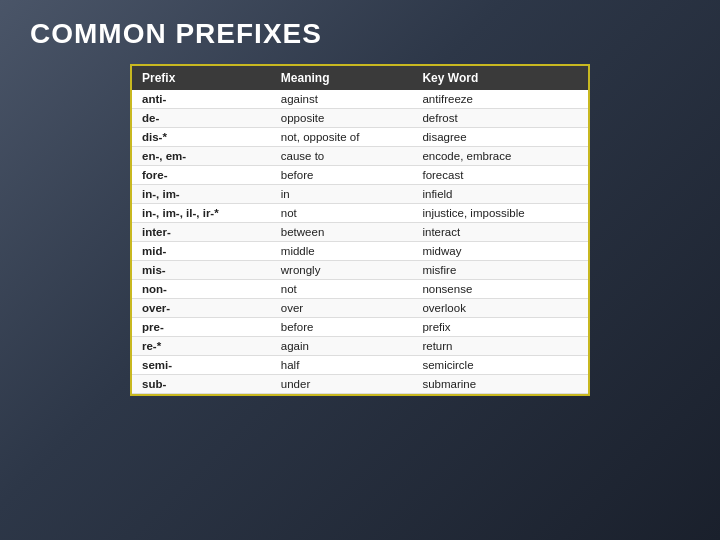 The image size is (720, 540). I want to click on table-row: in-, im-ininfield, so click(360, 194).